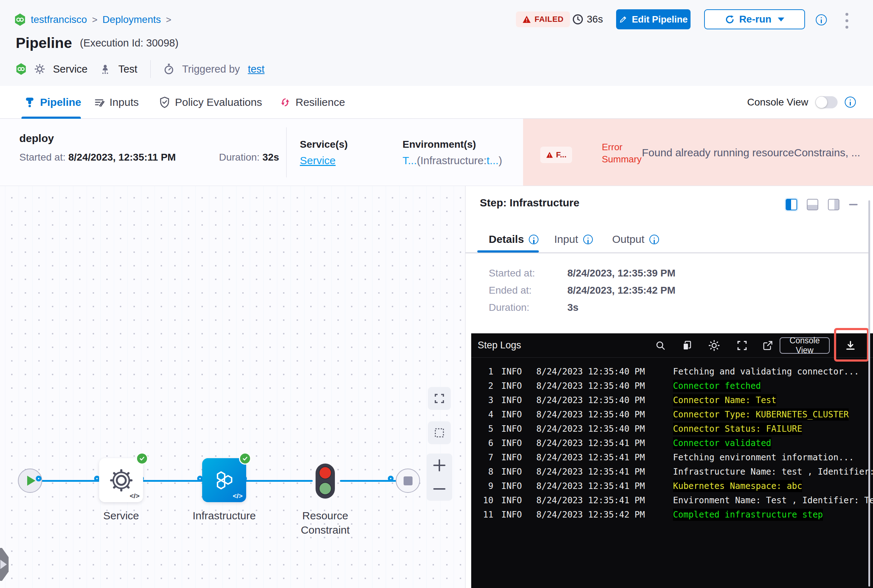  I want to click on edit-pipeline-button: Edit Pipeline, so click(654, 20).